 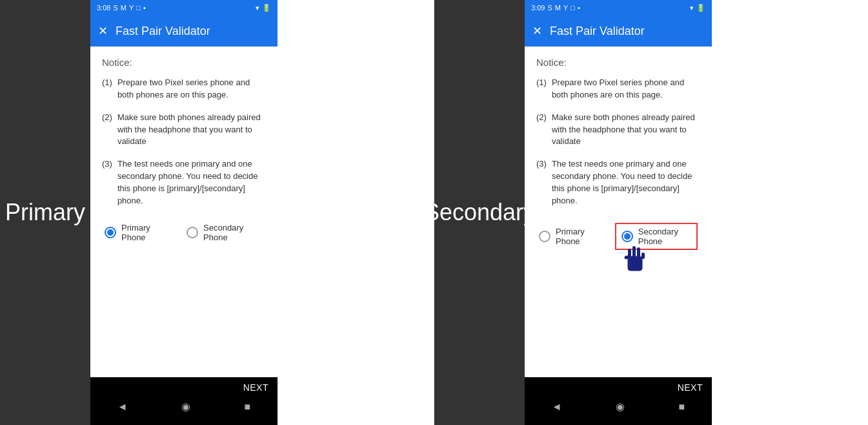 What do you see at coordinates (618, 142) in the screenshot?
I see `secondary-notice-list: (1) Prepare two Pixel series phone and b…` at bounding box center [618, 142].